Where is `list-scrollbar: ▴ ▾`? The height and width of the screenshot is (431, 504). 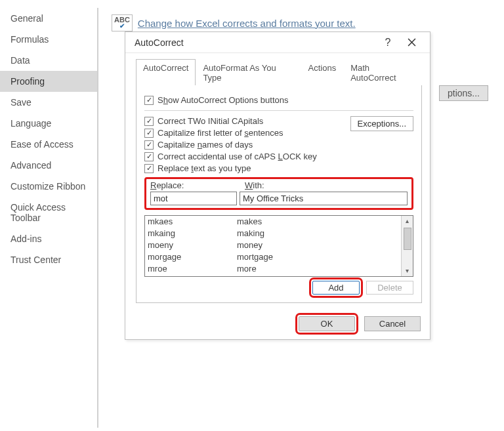
list-scrollbar: ▴ ▾ is located at coordinates (407, 246).